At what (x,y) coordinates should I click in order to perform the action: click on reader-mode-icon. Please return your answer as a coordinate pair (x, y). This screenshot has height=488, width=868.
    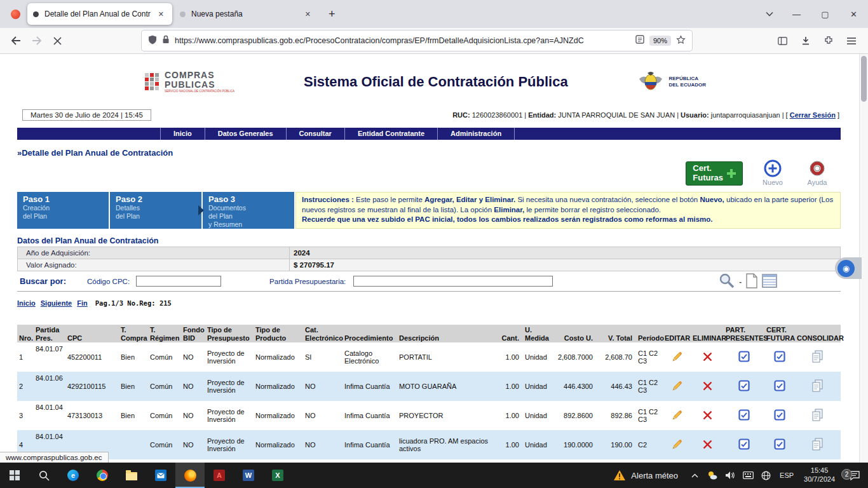
    Looking at the image, I should click on (640, 41).